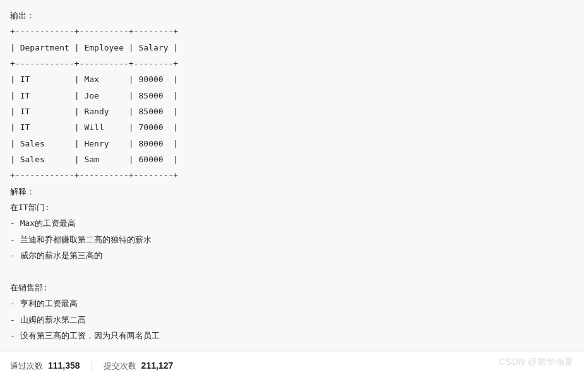 This screenshot has width=584, height=392. Describe the element at coordinates (92, 366) in the screenshot. I see `divider` at that location.